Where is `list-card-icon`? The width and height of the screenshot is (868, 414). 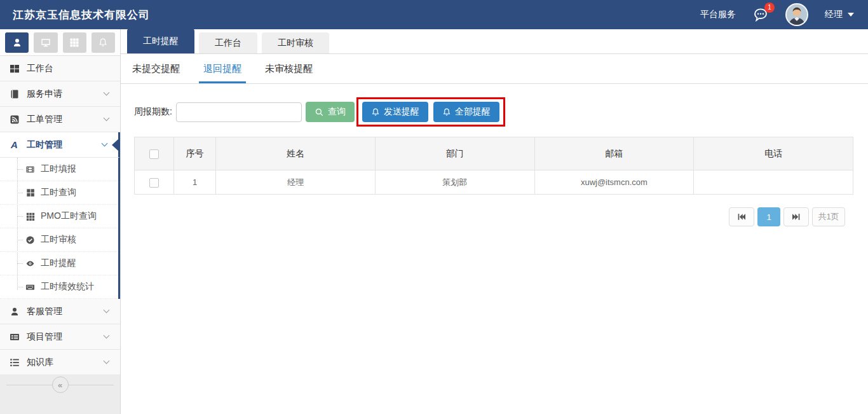 list-card-icon is located at coordinates (14, 337).